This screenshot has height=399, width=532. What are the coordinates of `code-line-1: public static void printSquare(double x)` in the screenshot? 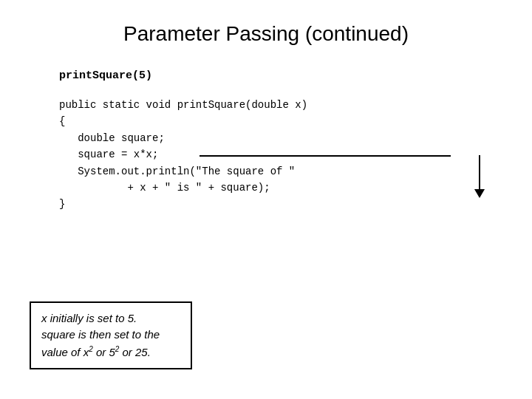 It's located at (273, 105).